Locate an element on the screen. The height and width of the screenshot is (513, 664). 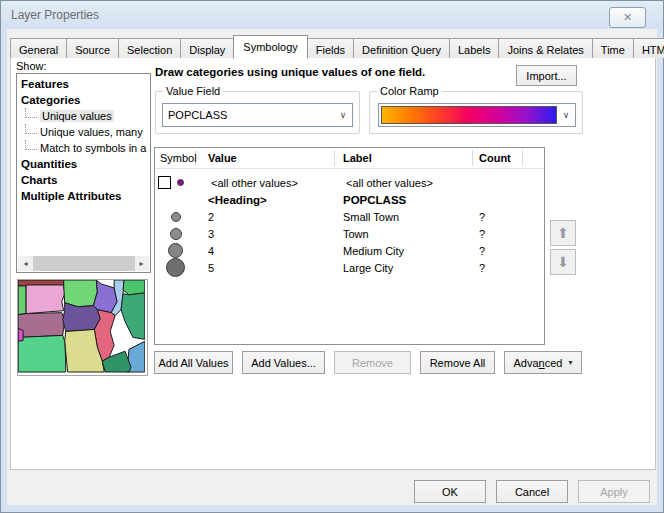
tab-time: Time is located at coordinates (613, 48).